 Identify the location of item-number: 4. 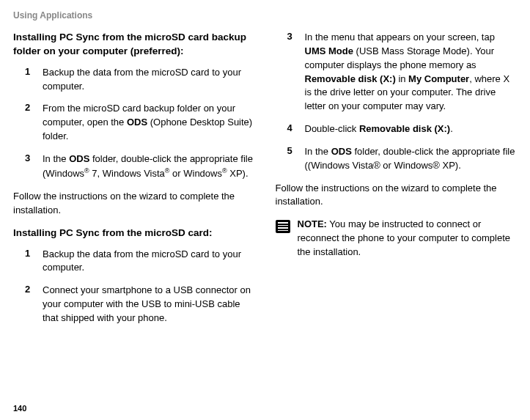
(296, 129).